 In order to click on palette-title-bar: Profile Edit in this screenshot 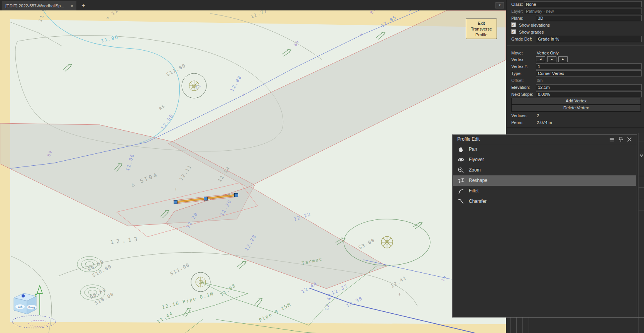, I will do `click(545, 139)`.